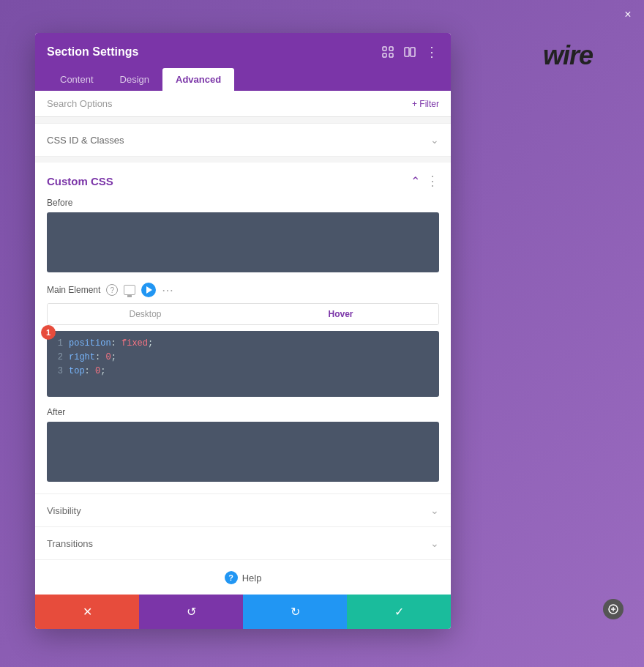  Describe the element at coordinates (243, 543) in the screenshot. I see `transitions-section: Transitions ⌄` at that location.